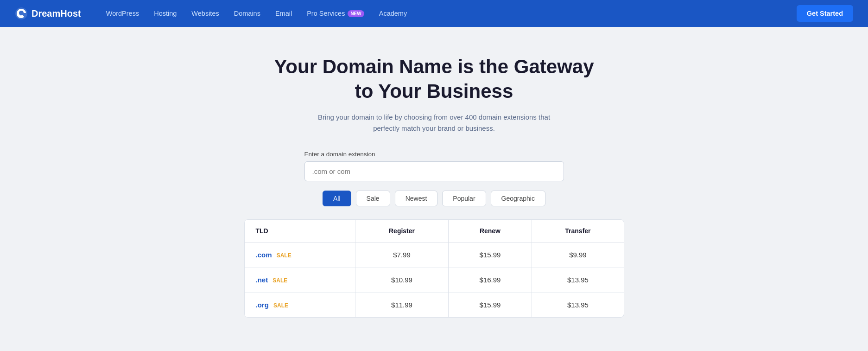 The height and width of the screenshot is (351, 868). I want to click on transfer-price-org: $13.95, so click(578, 305).